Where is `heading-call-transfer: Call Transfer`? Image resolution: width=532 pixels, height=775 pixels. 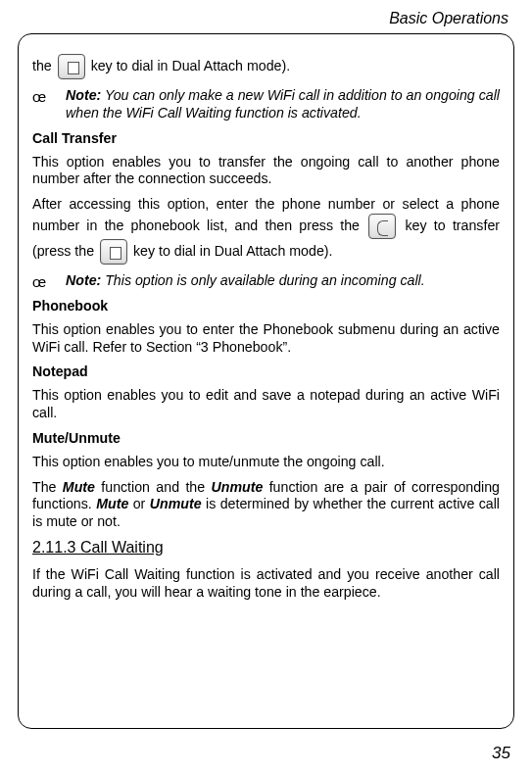
heading-call-transfer: Call Transfer is located at coordinates (266, 138).